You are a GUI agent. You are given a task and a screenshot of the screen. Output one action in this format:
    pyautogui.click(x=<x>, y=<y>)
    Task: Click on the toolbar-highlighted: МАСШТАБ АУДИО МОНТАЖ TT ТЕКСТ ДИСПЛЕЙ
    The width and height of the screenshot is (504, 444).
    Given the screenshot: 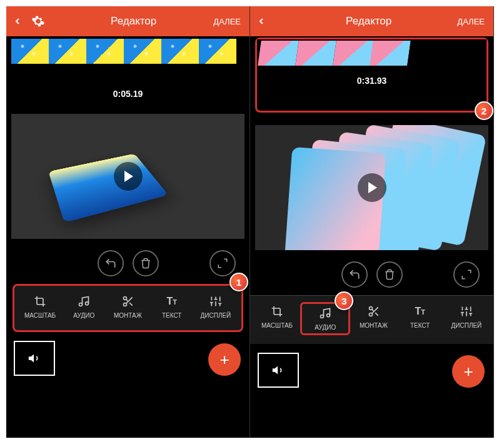 What is the action you would take?
    pyautogui.click(x=128, y=308)
    